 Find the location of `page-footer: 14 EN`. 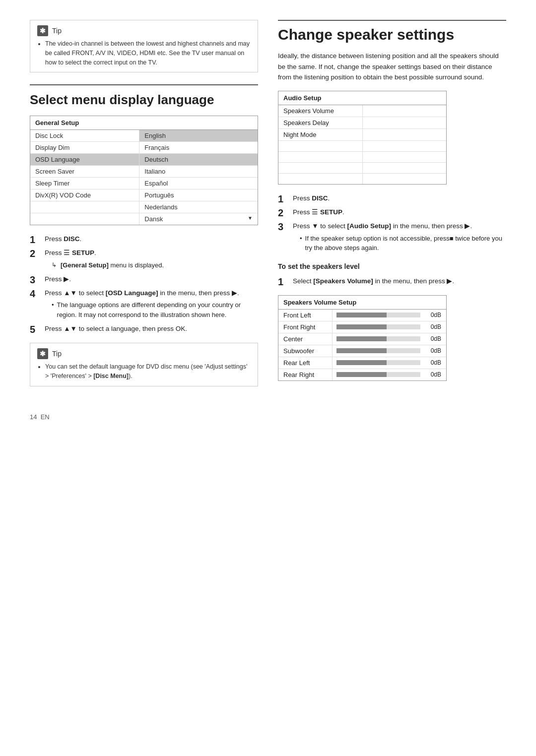

page-footer: 14 EN is located at coordinates (268, 417).